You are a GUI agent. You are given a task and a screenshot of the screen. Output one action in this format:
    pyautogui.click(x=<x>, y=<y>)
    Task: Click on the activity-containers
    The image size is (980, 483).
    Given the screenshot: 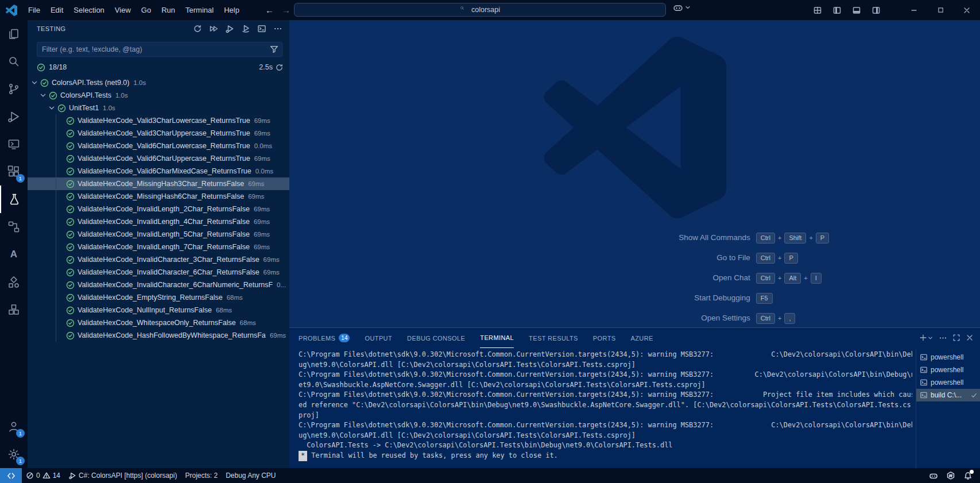 What is the action you would take?
    pyautogui.click(x=14, y=310)
    